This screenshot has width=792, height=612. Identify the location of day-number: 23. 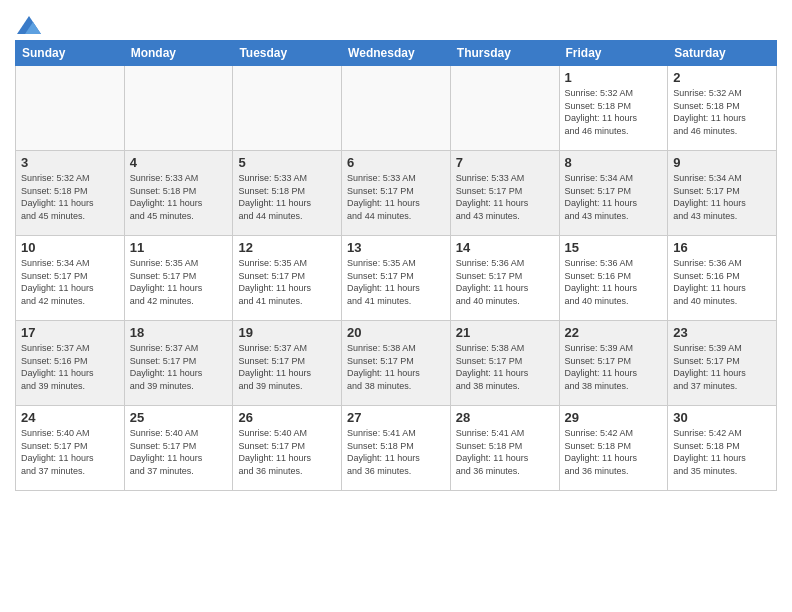
(722, 332).